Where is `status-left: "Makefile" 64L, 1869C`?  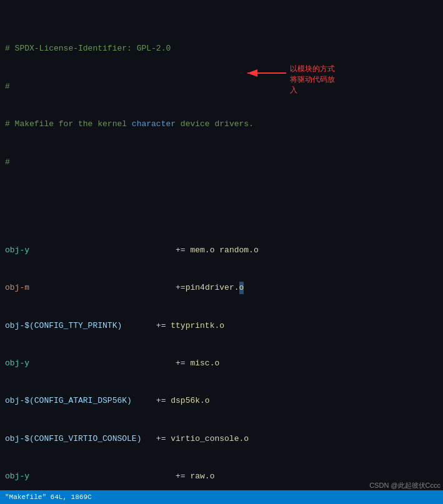
status-left: "Makefile" 64L, 1869C is located at coordinates (49, 497).